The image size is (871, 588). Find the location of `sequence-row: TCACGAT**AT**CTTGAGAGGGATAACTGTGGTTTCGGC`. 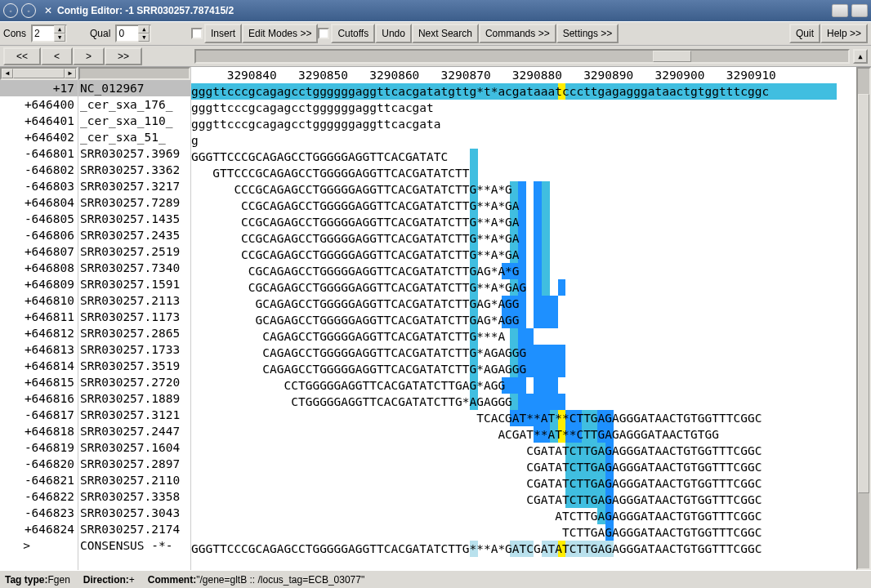

sequence-row: TCACGAT**AT**CTTGAGAGGGATAACTGTGGTTTCGGC is located at coordinates (524, 418).